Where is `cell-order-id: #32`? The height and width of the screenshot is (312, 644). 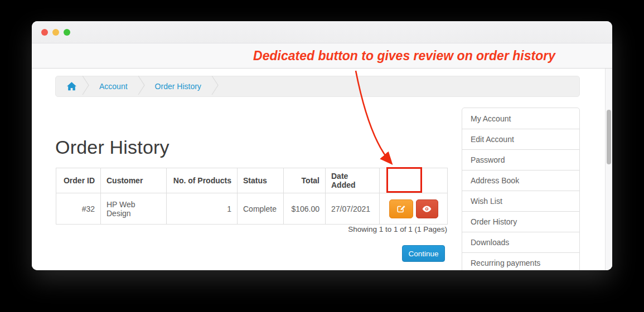
cell-order-id: #32 is located at coordinates (79, 209).